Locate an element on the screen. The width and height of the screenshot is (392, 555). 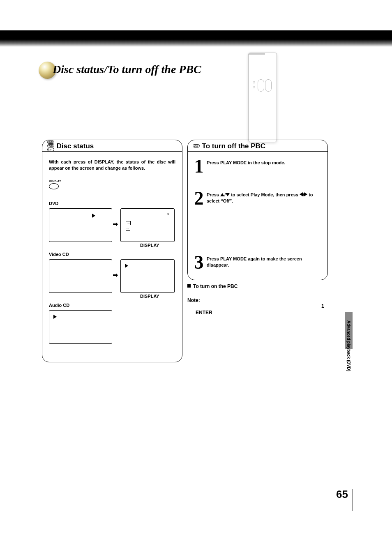
display-caption-2: DISPLAY is located at coordinates (150, 297).